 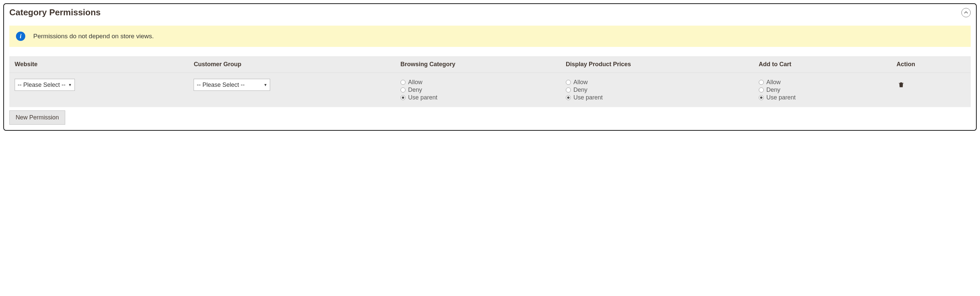 I want to click on collapse-button, so click(x=966, y=13).